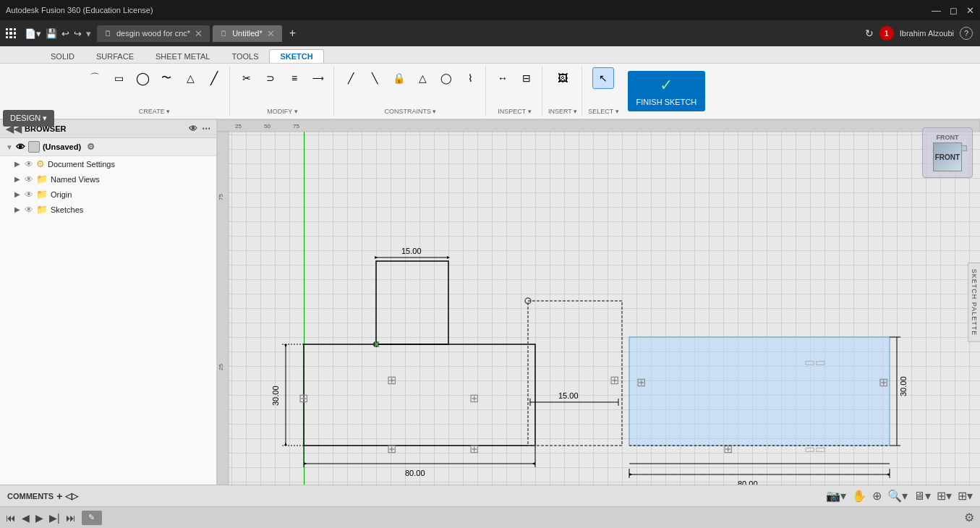 The width and height of the screenshot is (980, 528). I want to click on select-tool: ↖, so click(603, 78).